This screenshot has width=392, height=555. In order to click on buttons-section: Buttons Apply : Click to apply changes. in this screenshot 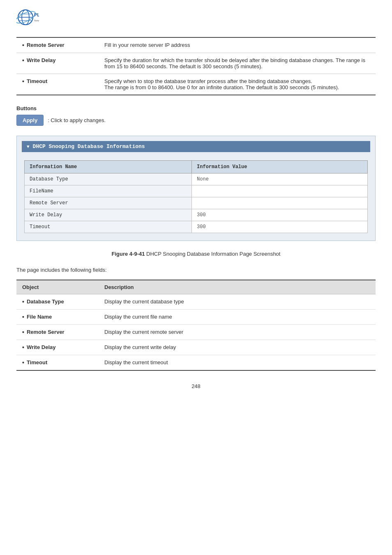, I will do `click(196, 116)`.